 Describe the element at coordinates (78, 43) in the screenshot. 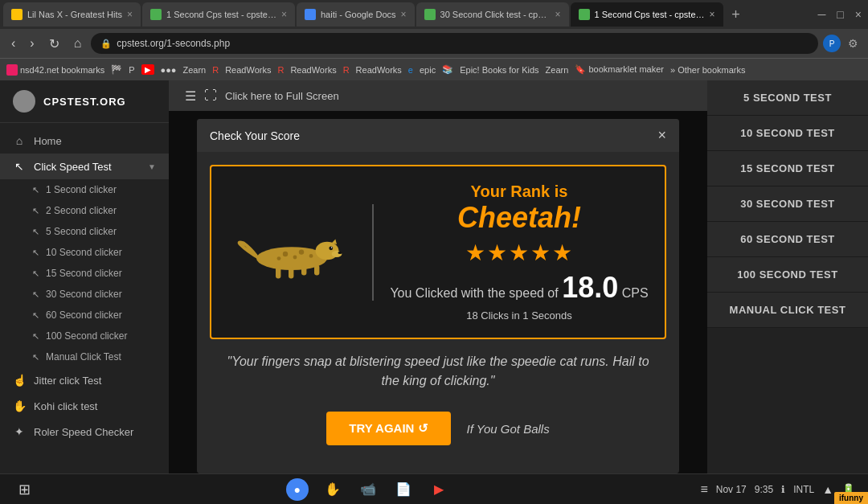

I see `home-button: ⌂` at that location.